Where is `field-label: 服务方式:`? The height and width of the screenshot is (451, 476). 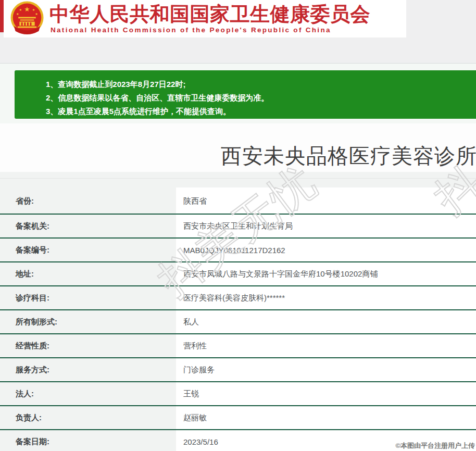 field-label: 服务方式: is located at coordinates (88, 370).